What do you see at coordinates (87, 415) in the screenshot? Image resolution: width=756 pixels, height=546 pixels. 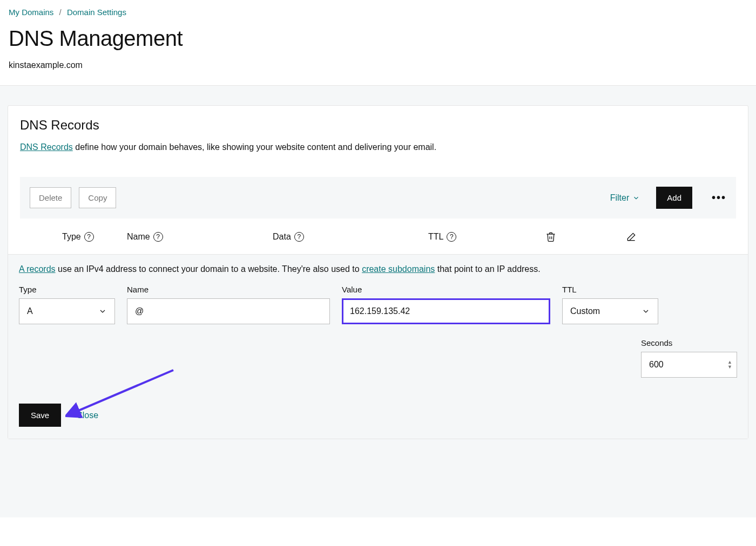 I see `close-link: Close` at bounding box center [87, 415].